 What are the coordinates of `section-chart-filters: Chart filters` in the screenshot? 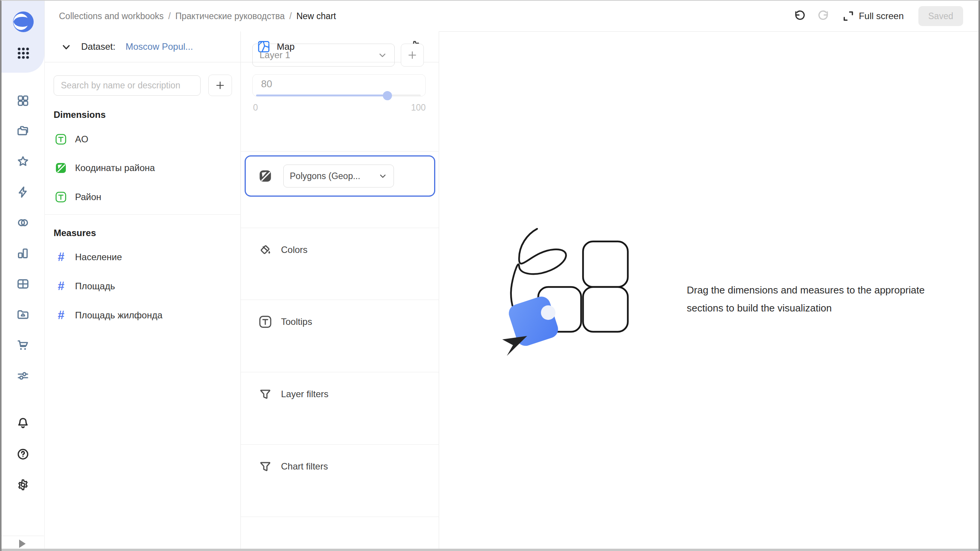 It's located at (340, 466).